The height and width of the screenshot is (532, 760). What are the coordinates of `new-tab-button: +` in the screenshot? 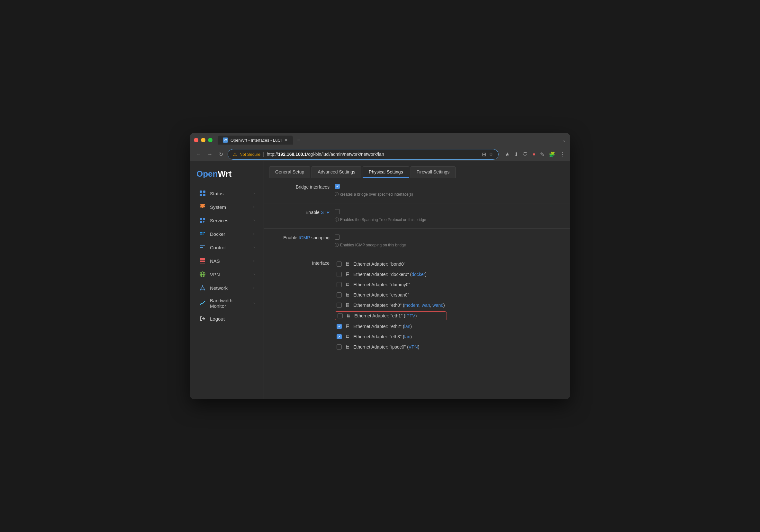 It's located at (299, 140).